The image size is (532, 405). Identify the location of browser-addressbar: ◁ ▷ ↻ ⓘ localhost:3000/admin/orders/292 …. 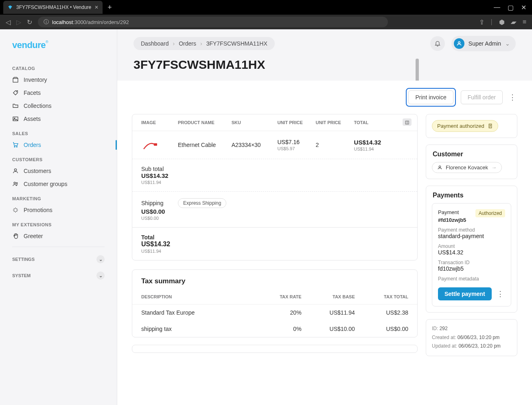
(266, 22).